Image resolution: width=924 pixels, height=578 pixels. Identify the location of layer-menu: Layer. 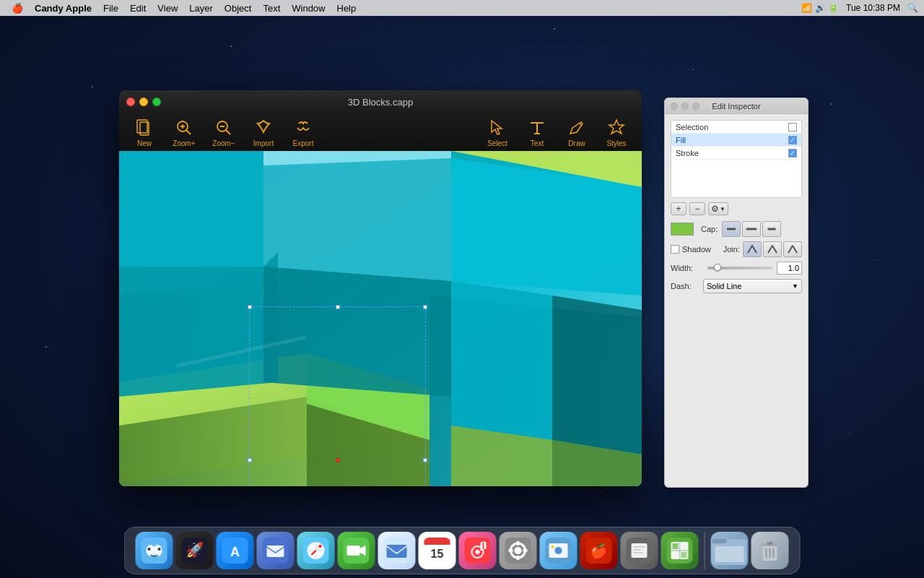
(201, 8).